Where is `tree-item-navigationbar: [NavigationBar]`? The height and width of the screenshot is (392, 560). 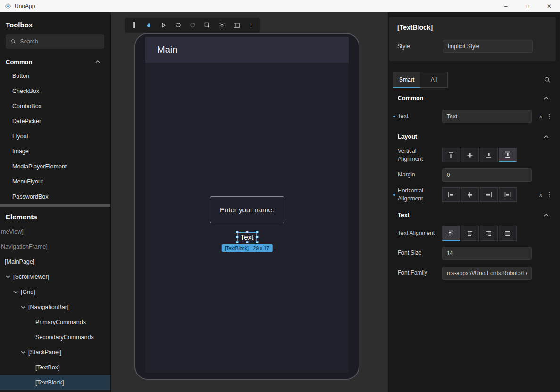 tree-item-navigationbar: [NavigationBar] is located at coordinates (55, 307).